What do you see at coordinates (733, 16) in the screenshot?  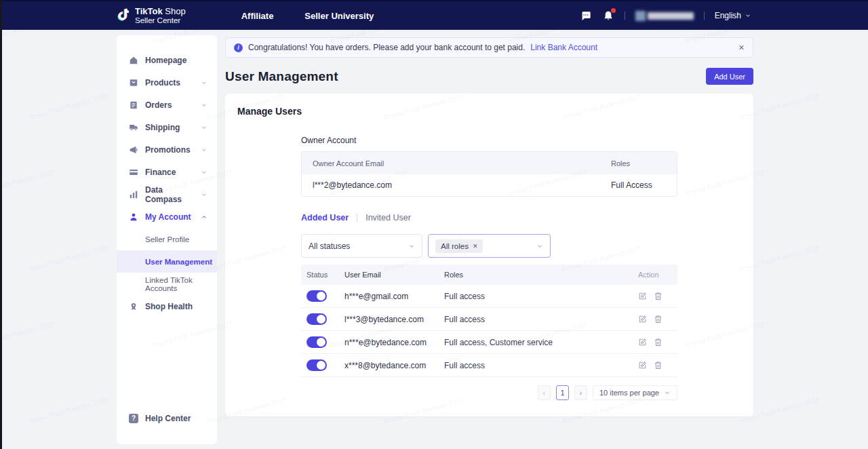 I see `language-selector: English` at bounding box center [733, 16].